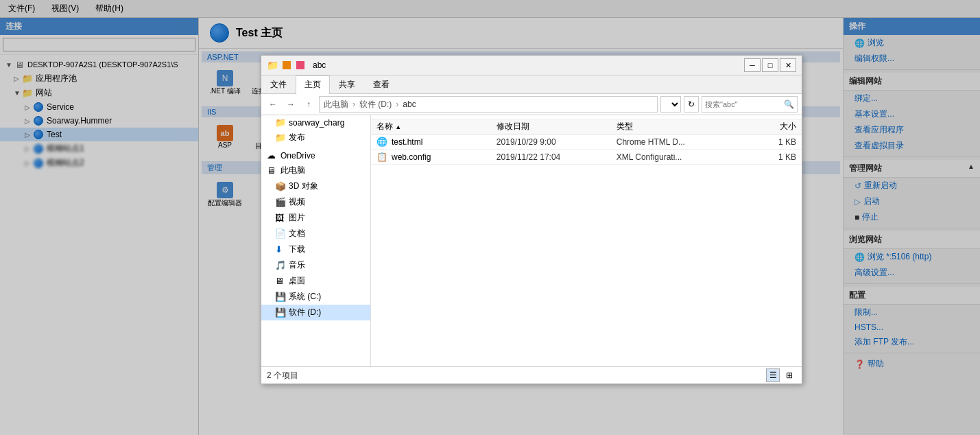 This screenshot has width=980, height=435. Describe the element at coordinates (336, 104) in the screenshot. I see `addr-part-pc: 此电脑` at that location.